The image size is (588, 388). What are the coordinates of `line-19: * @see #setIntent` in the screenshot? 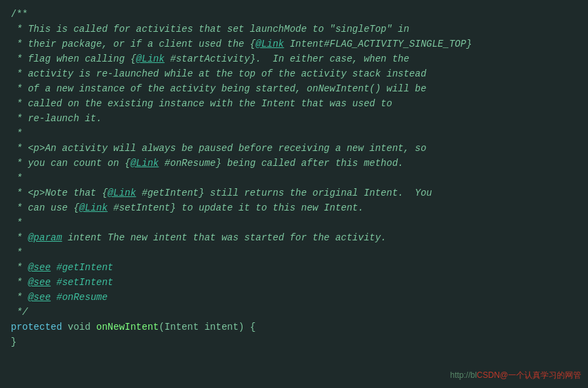 It's located at (294, 282).